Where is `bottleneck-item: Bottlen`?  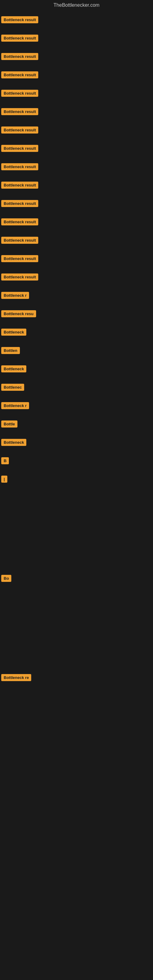
bottleneck-item: Bottlen is located at coordinates (76, 350).